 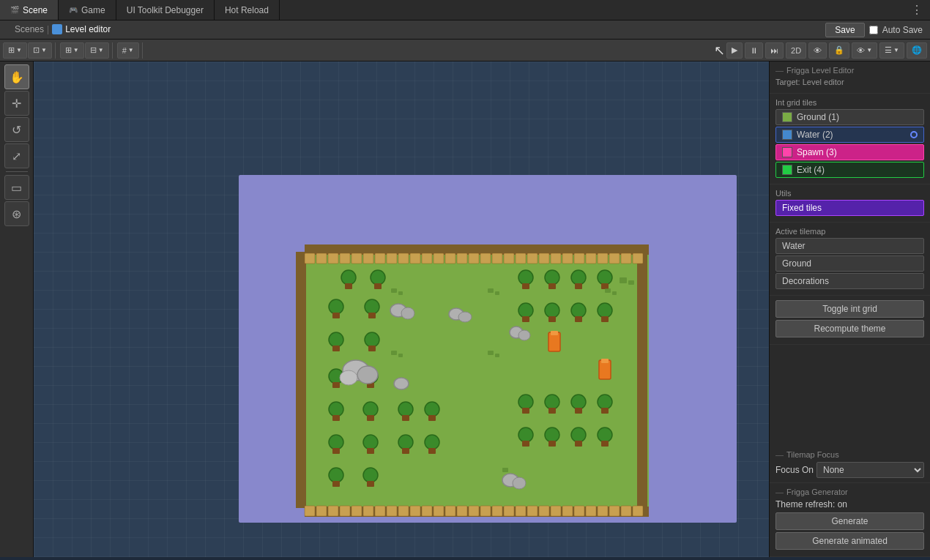 I want to click on tab-uitoolkit-label: UI Toolkit Debugger, so click(x=165, y=10).